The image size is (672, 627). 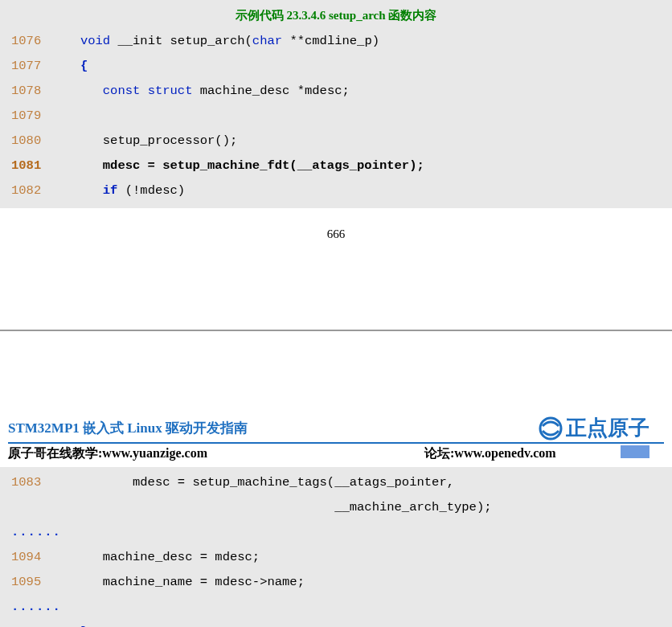 I want to click on code-line: 1078 const struct machine_desc *mdesc;, so click(x=336, y=92).